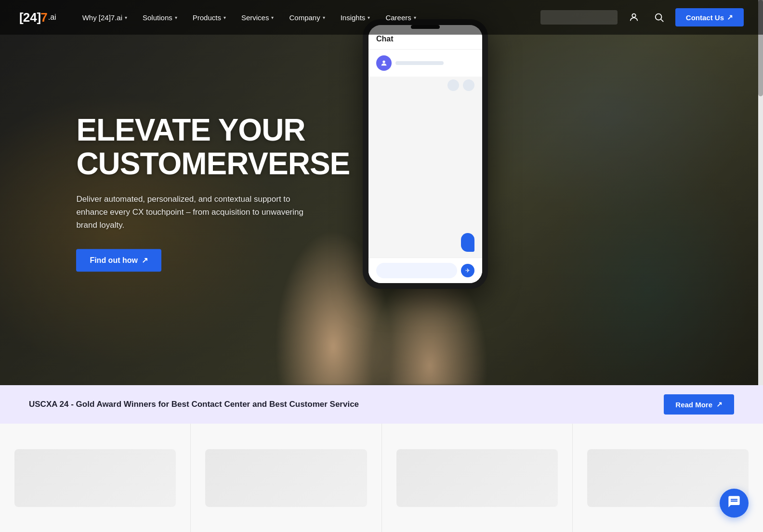  I want to click on contact-us-button: Contact Us ↗, so click(710, 17).